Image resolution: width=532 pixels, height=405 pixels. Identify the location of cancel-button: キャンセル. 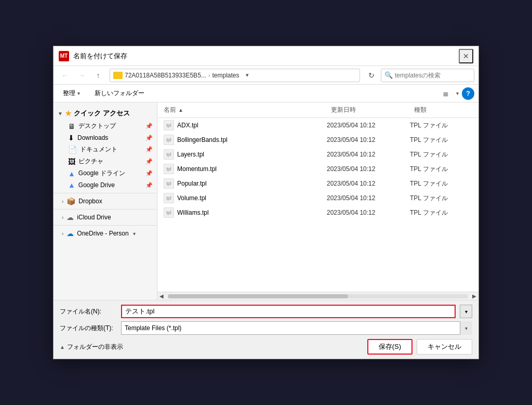
(445, 347).